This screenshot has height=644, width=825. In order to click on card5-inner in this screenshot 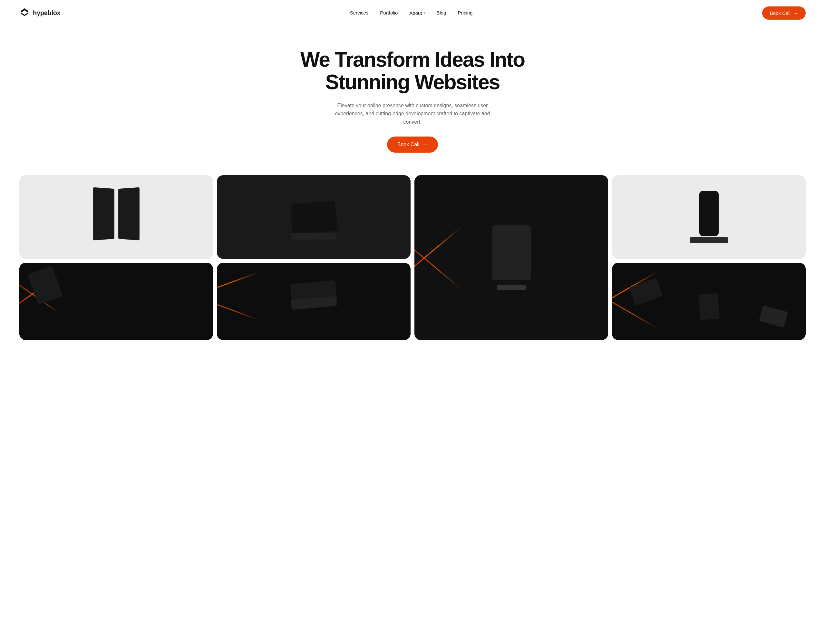, I will do `click(116, 301)`.